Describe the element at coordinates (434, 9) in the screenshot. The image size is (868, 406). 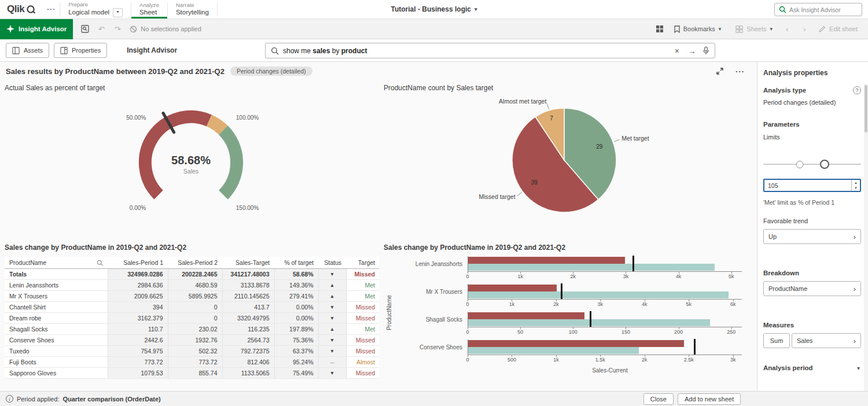
I see `app-title-selector: Tutorial - Business logic ▾` at that location.